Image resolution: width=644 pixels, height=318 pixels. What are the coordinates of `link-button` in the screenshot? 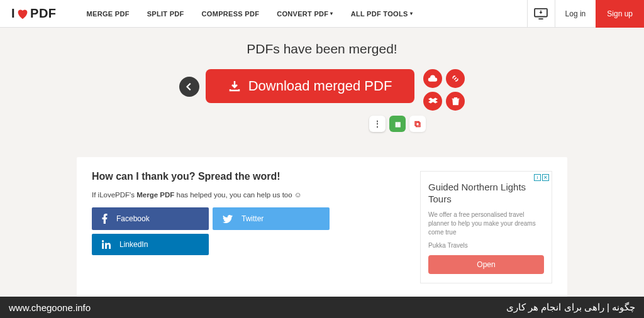 It's located at (455, 79).